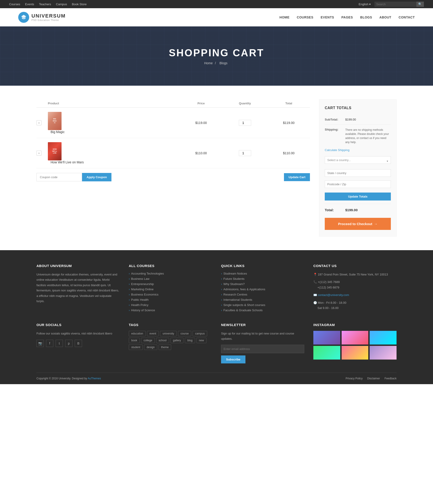  I want to click on nav-home: HOME, so click(285, 18).